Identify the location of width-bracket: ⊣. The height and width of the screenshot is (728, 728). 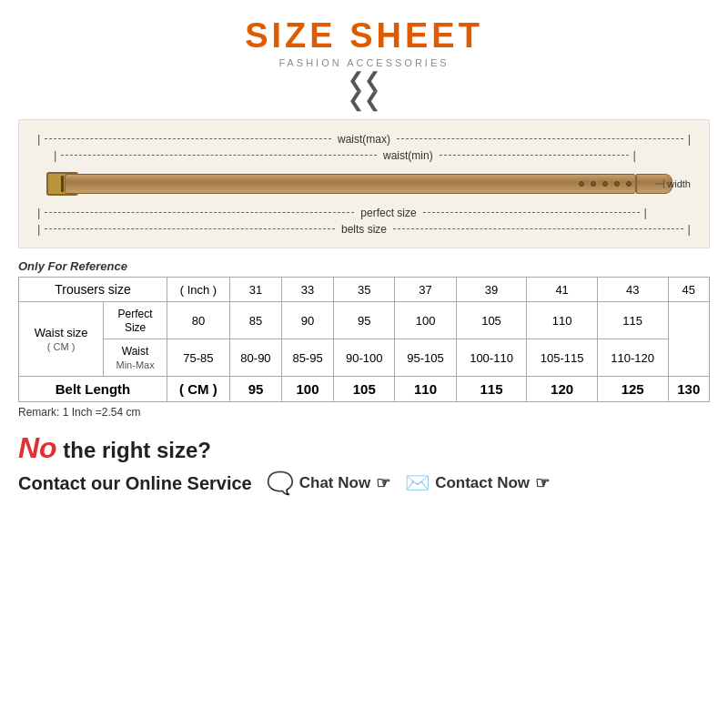
(660, 184).